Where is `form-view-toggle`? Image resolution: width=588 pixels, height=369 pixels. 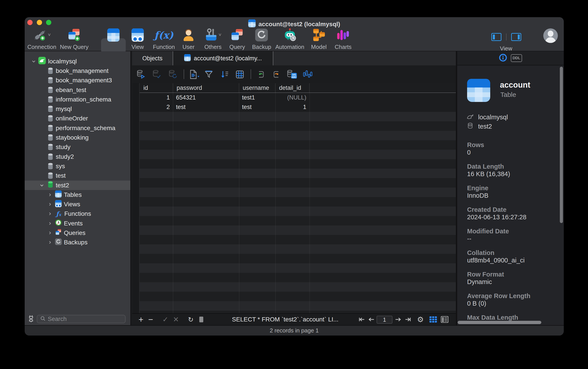
form-view-toggle is located at coordinates (445, 319).